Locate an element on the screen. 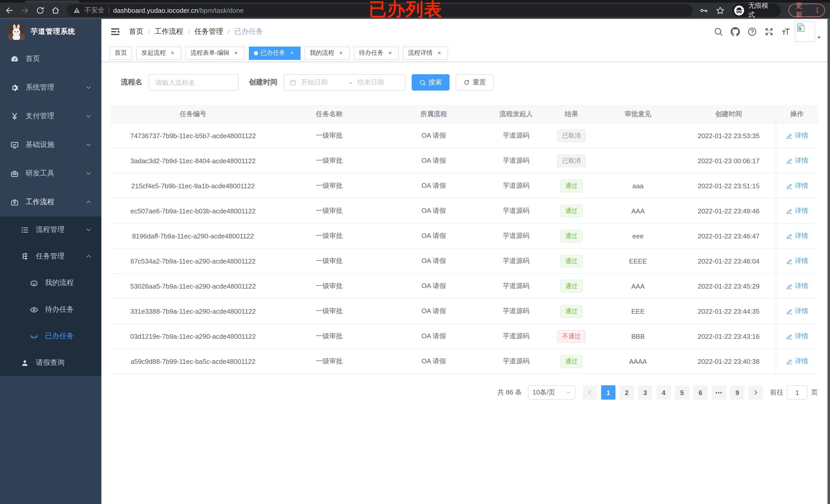 This screenshot has height=504, width=830. reset-button: 重置 is located at coordinates (475, 82).